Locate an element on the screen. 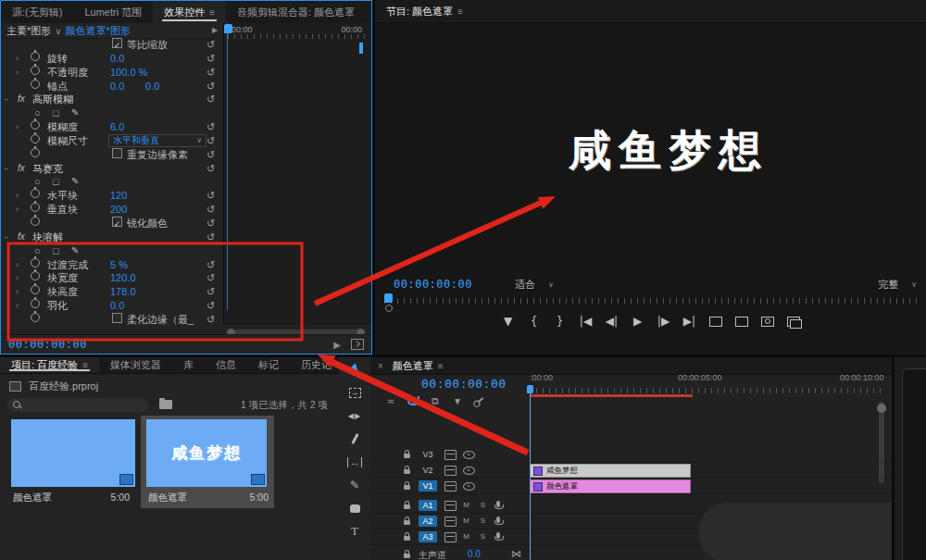  ripple-edit-tool: ◀▶ is located at coordinates (355, 416).